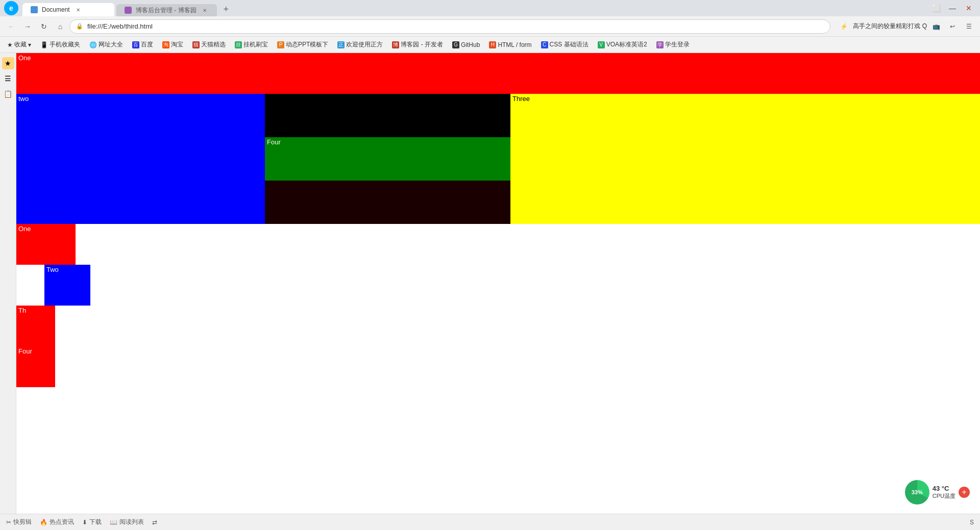 This screenshot has width=980, height=530. Describe the element at coordinates (422, 45) in the screenshot. I see `bookmark-label: 博客园 - 开发者` at that location.